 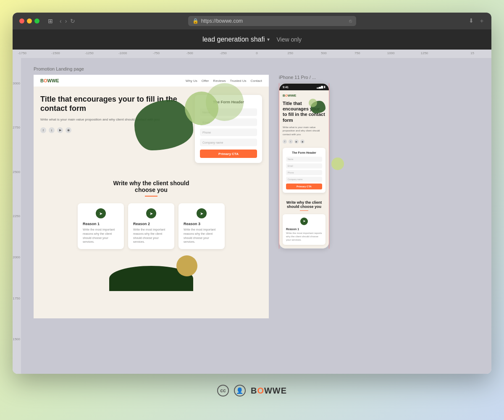 What do you see at coordinates (257, 53) in the screenshot?
I see `ruler-mark: 0` at bounding box center [257, 53].